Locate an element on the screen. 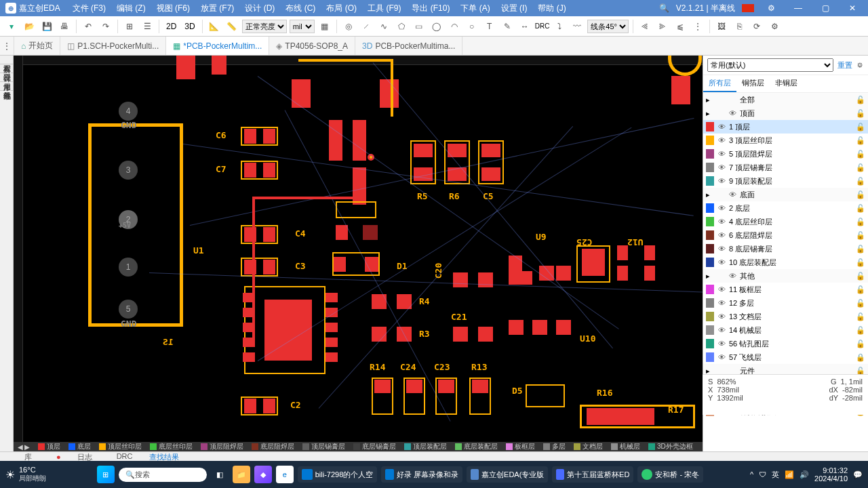 This screenshot has width=868, height=488. layer-row: ▸👁其他🔓 is located at coordinates (785, 276).